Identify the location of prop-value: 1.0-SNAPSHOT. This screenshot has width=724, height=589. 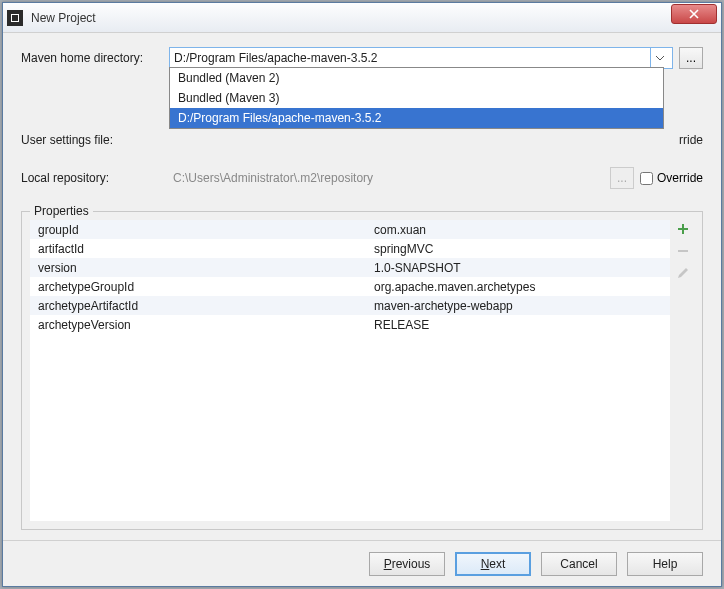
(522, 268).